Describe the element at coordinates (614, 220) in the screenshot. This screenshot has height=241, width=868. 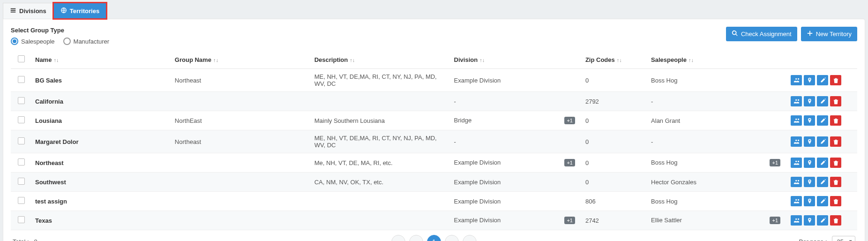
I see `cell-zip: 2742` at that location.